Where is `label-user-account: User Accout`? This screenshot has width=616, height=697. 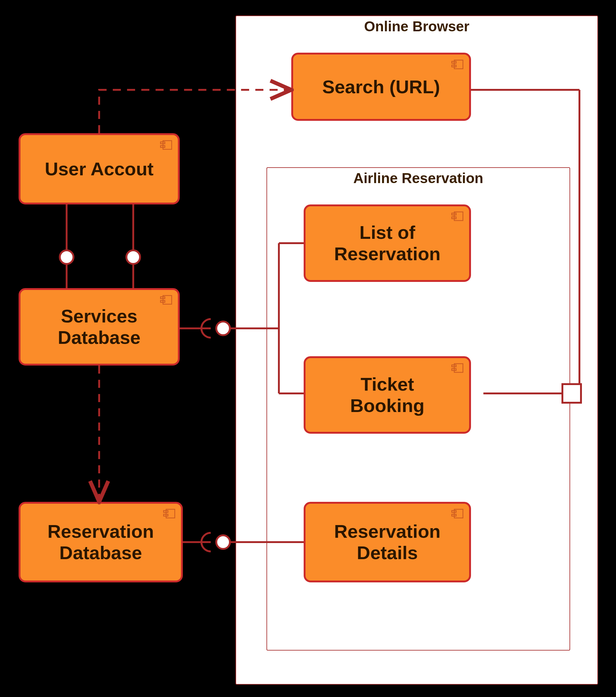 label-user-account: User Accout is located at coordinates (99, 169).